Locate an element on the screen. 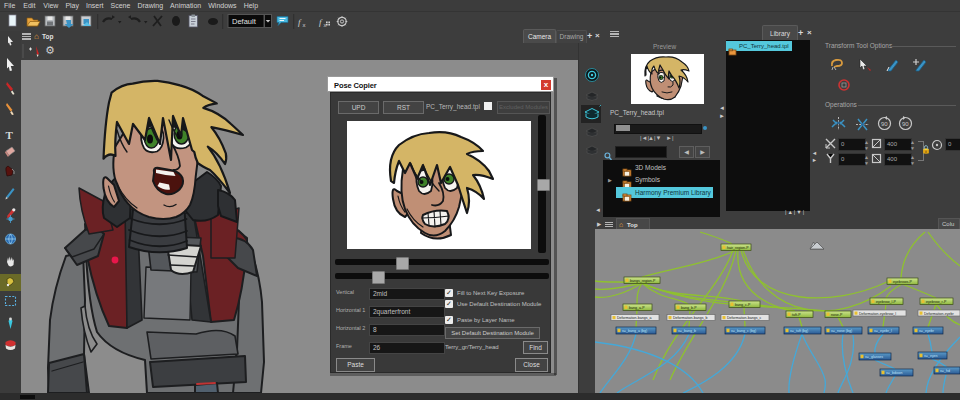 This screenshot has height=400, width=960. svg-text: x=_glasses is located at coordinates (874, 357).